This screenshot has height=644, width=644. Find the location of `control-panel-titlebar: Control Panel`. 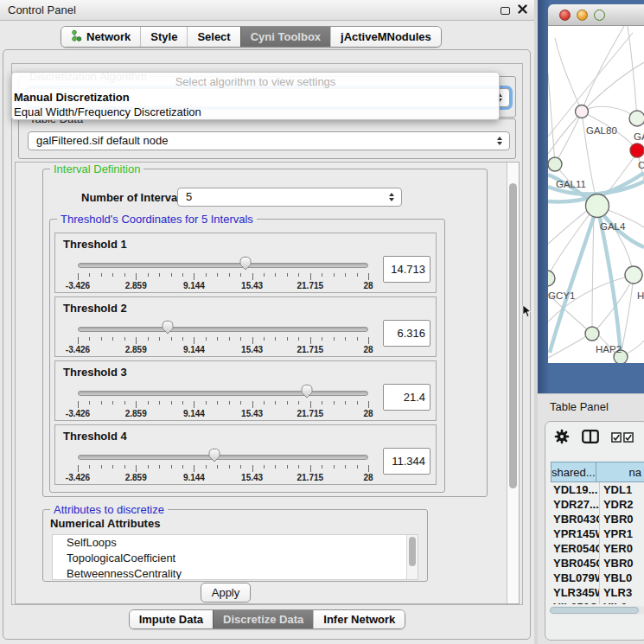

control-panel-titlebar: Control Panel is located at coordinates (267, 10).